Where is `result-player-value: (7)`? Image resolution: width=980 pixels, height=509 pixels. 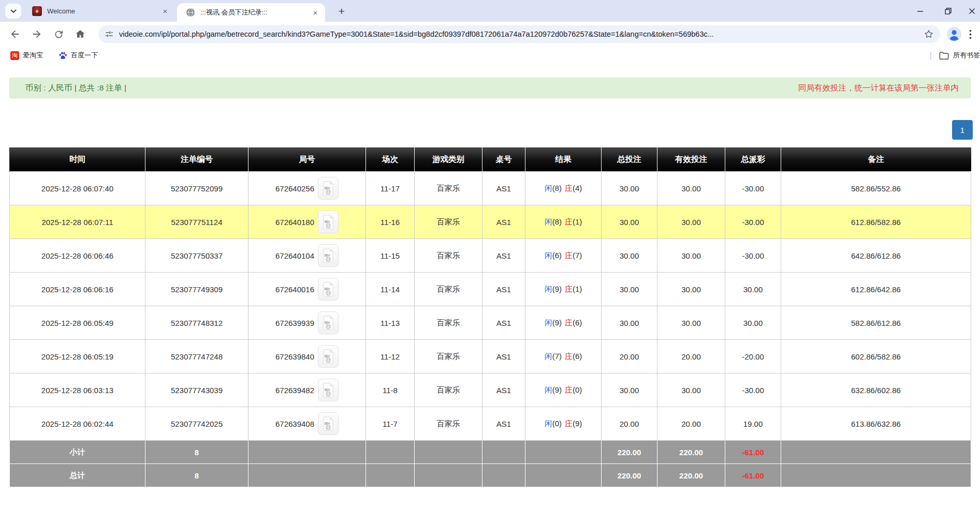
result-player-value: (7) is located at coordinates (557, 356).